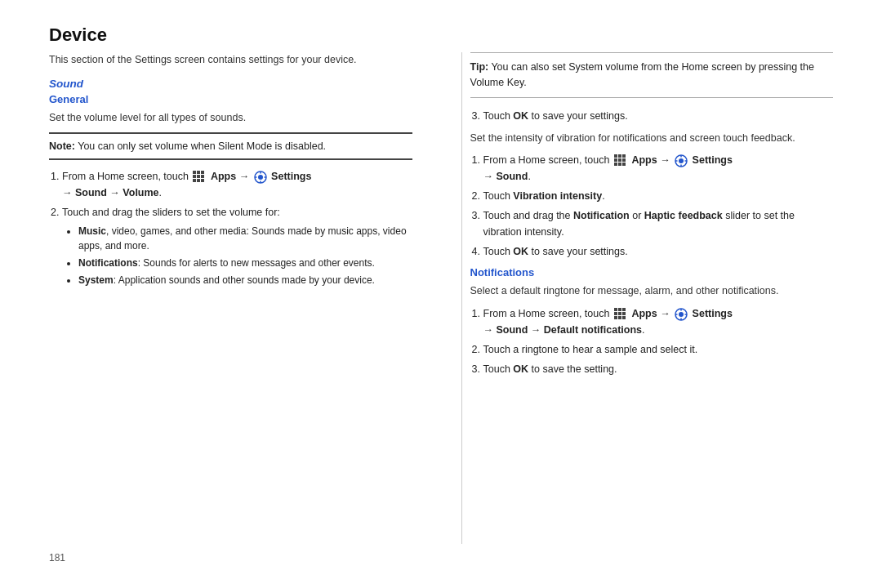  What do you see at coordinates (658, 196) in the screenshot?
I see `vibration-step-2: Touch Vibration intensity.` at bounding box center [658, 196].